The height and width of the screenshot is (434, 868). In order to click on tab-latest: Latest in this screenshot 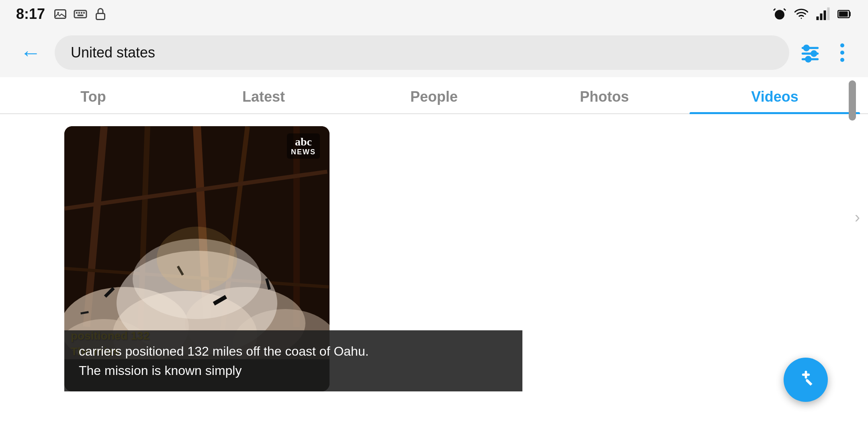, I will do `click(264, 95)`.